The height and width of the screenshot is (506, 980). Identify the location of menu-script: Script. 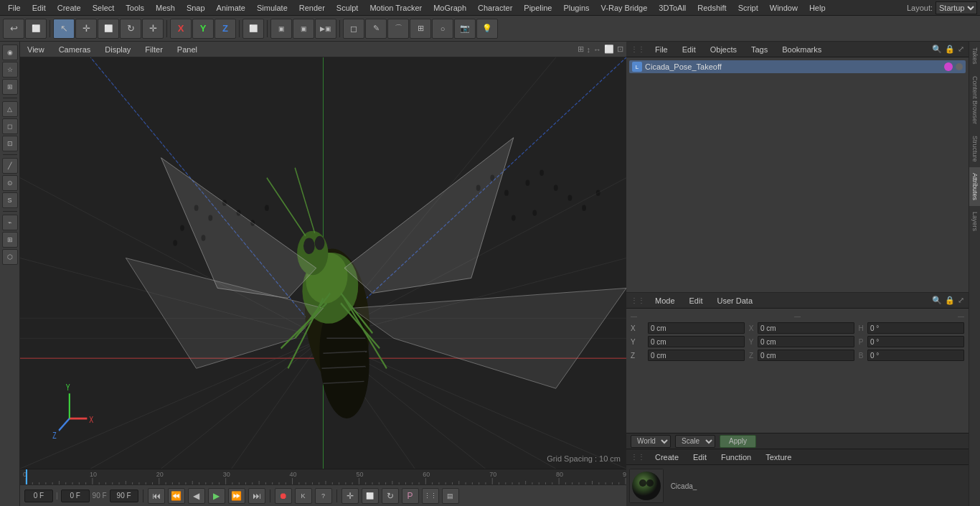
(748, 8).